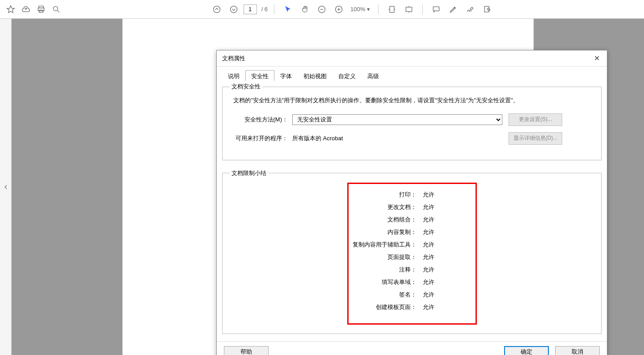  What do you see at coordinates (412, 295) in the screenshot?
I see `summary-row: 签名：允许` at bounding box center [412, 295].